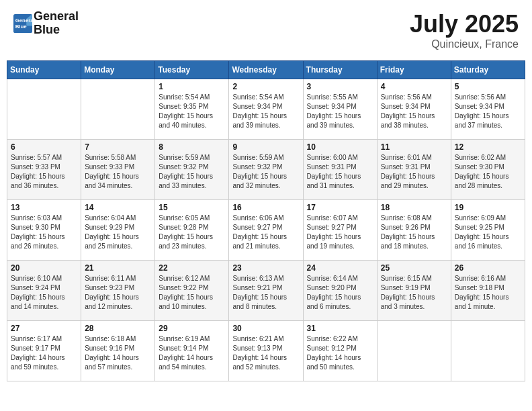 This screenshot has height=411, width=532. I want to click on day-info: Sunrise: 6:05 AM Sunset: 9:28 PM Dayligh…, so click(192, 232).